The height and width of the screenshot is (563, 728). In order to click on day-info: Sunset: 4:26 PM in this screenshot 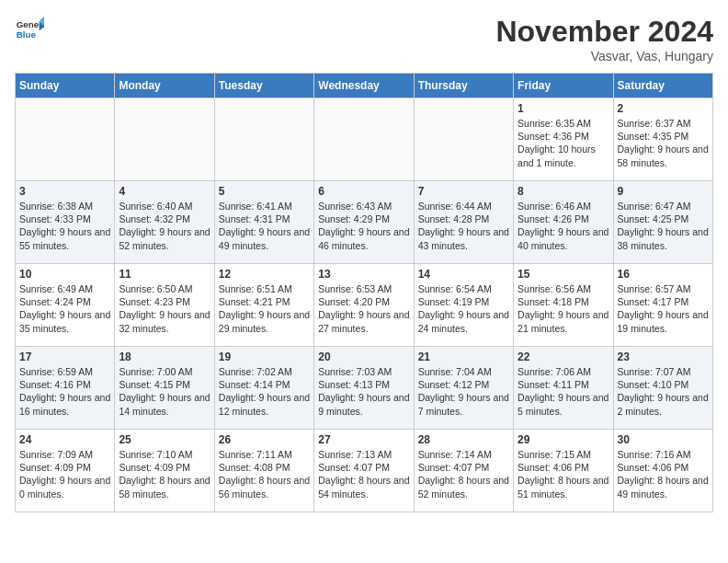, I will do `click(563, 219)`.